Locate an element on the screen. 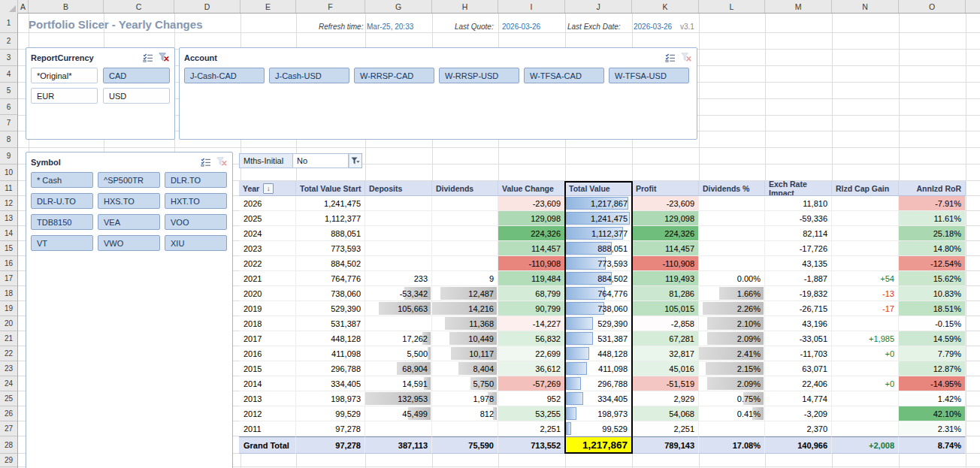  cell-2015-rlzd-cap-gain is located at coordinates (866, 369).